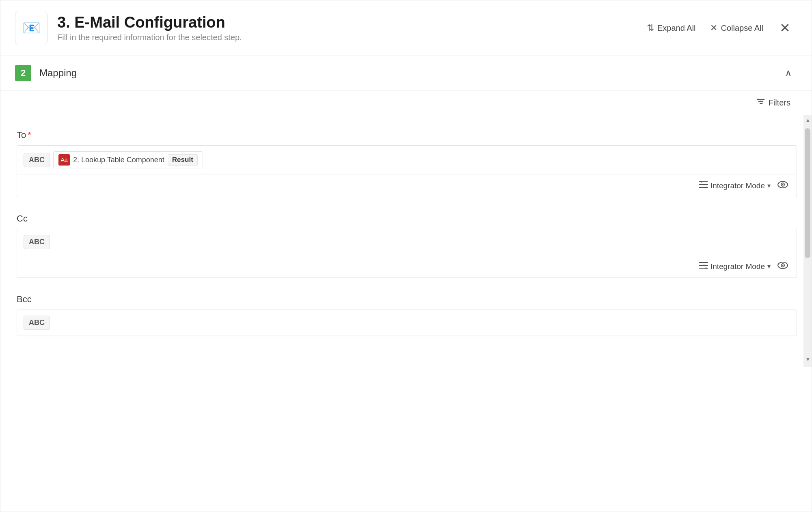 This screenshot has height=512, width=812. Describe the element at coordinates (407, 323) in the screenshot. I see `bcc-input-box: ABC` at that location.